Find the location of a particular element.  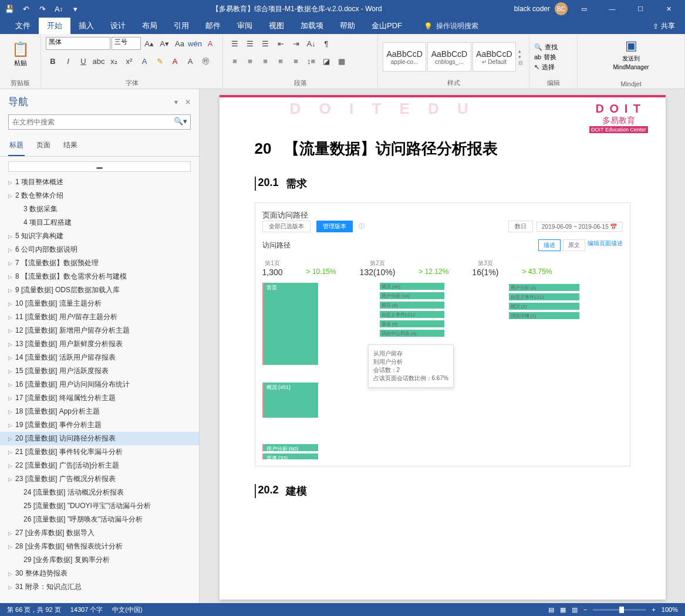

sankey-node: 用户分析 (4) is located at coordinates (544, 287).